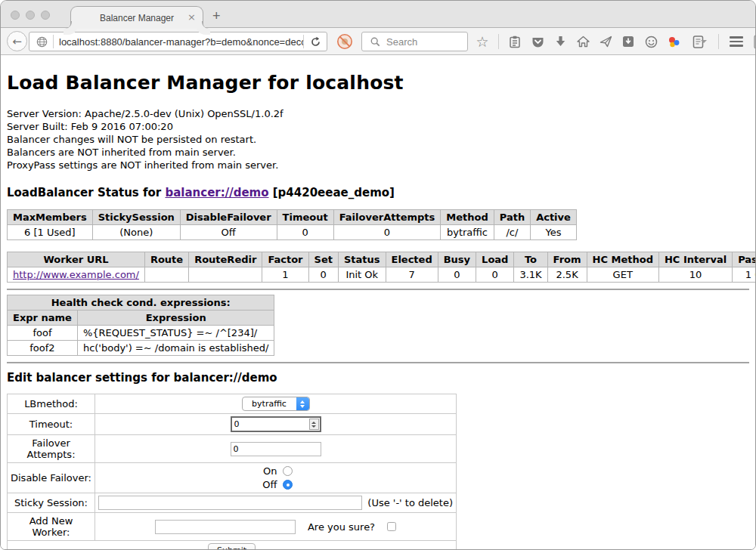  What do you see at coordinates (76, 275) in the screenshot?
I see `cell-worker-url: http://www.example.com/` at bounding box center [76, 275].